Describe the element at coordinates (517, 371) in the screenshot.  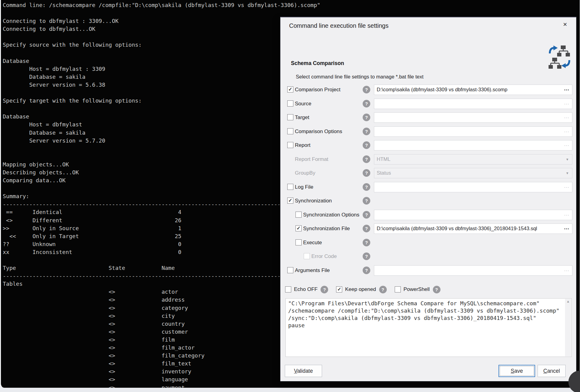
I see `save-button: Save` at that location.